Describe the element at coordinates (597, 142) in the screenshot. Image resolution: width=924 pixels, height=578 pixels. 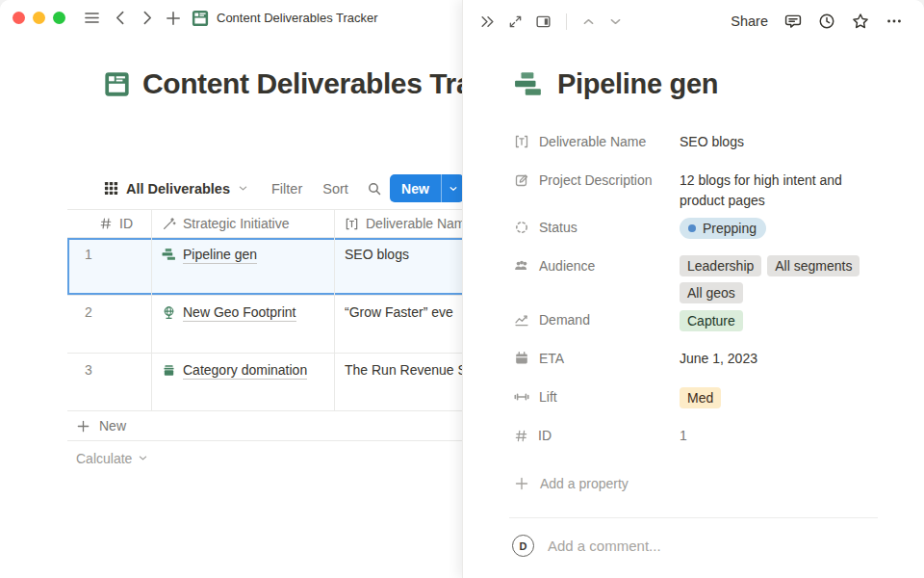
I see `property-label: Deliverable Name` at that location.